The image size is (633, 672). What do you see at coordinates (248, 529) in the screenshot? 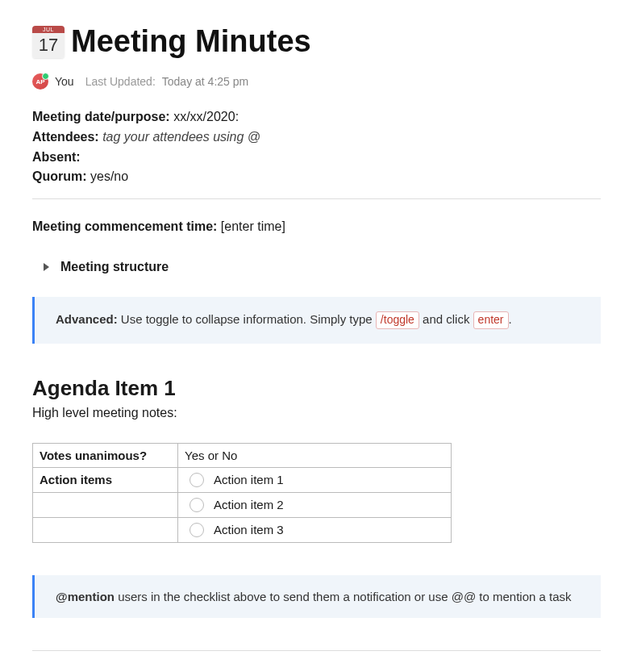
I see `action-item-text: Action item 3` at bounding box center [248, 529].